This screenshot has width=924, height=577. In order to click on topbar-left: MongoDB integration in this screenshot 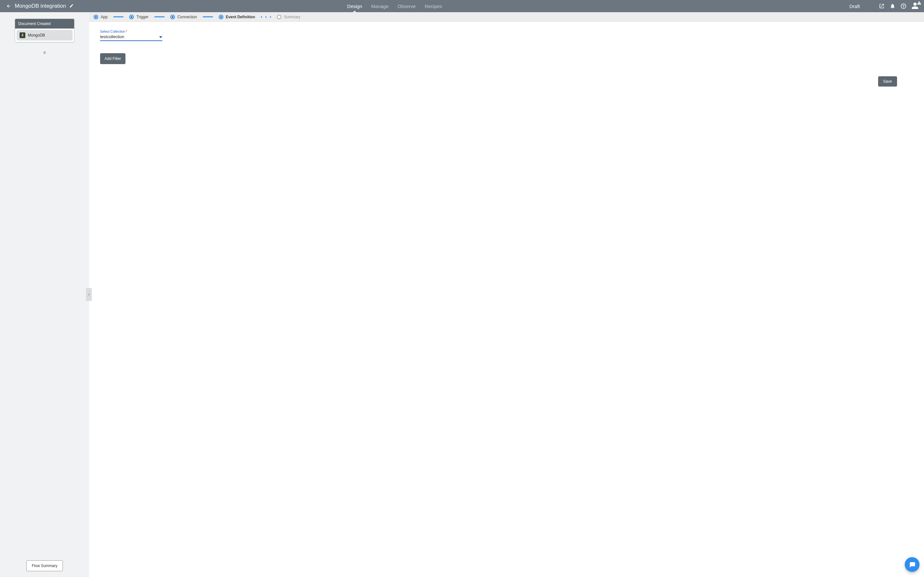, I will do `click(37, 6)`.